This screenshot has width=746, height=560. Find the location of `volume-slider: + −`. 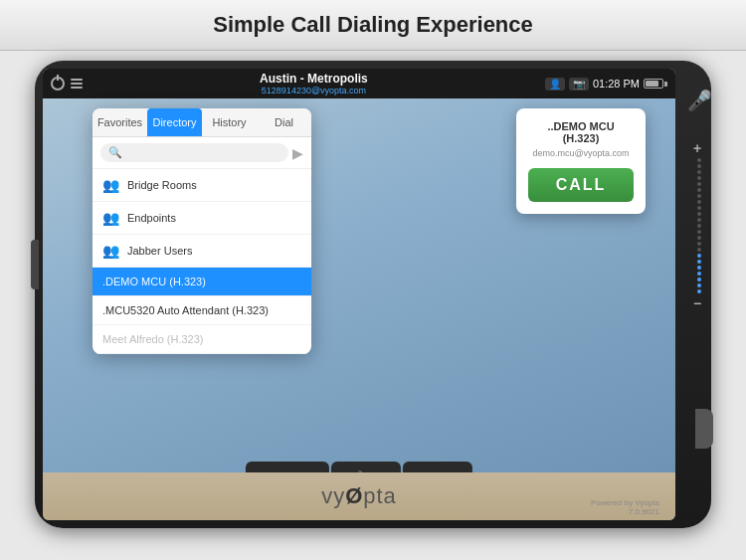

volume-slider: + − is located at coordinates (697, 200).